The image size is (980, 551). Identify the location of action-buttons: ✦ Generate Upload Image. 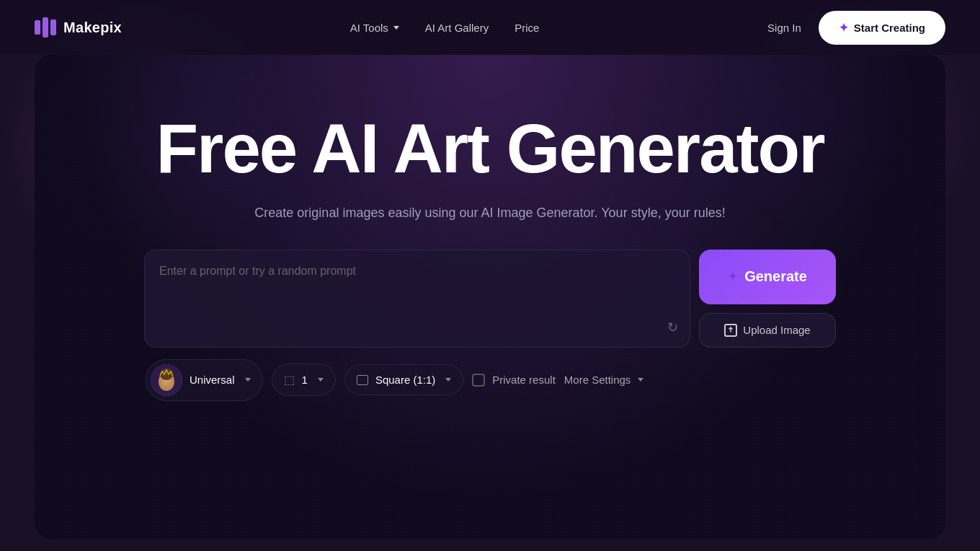
(767, 299).